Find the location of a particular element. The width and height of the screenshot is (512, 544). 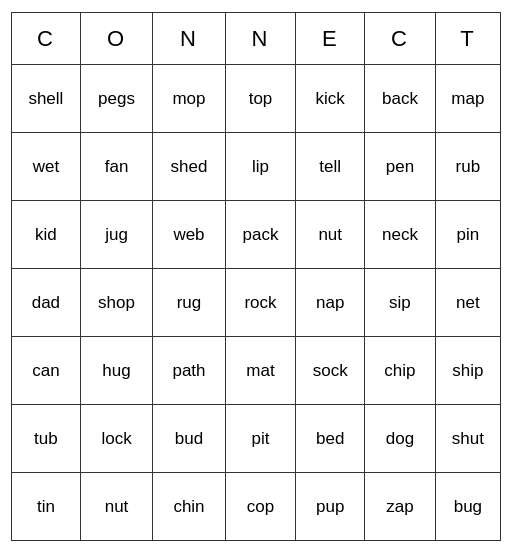

table-cell: wet is located at coordinates (46, 167).